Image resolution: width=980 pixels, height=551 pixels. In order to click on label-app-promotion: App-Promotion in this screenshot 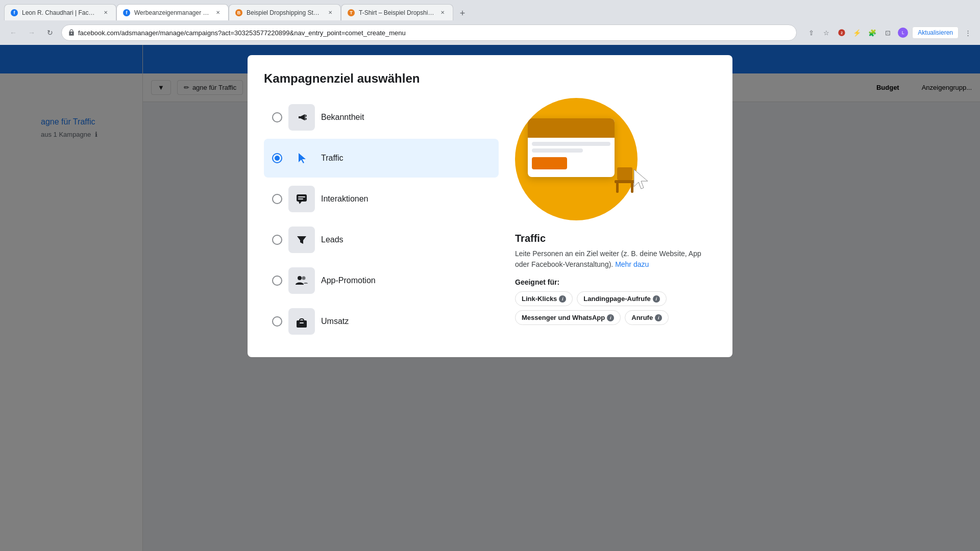, I will do `click(348, 281)`.